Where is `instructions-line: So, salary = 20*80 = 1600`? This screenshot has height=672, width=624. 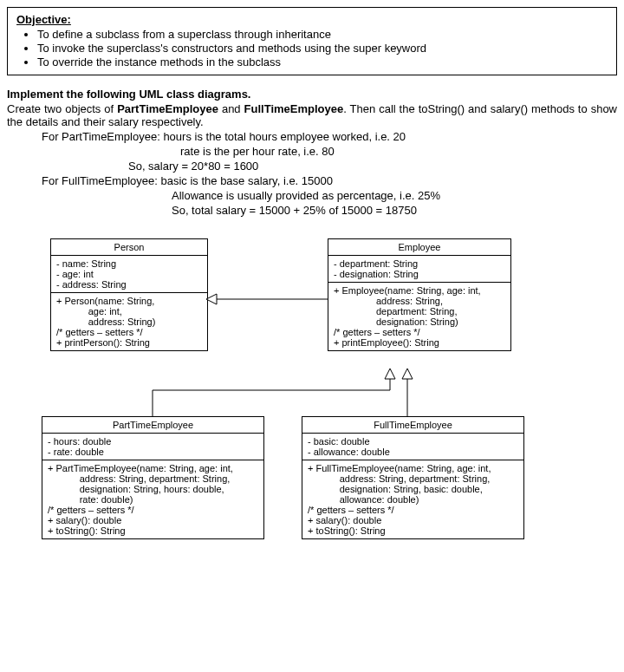
instructions-line: So, salary = 20*80 = 1600 is located at coordinates (373, 166).